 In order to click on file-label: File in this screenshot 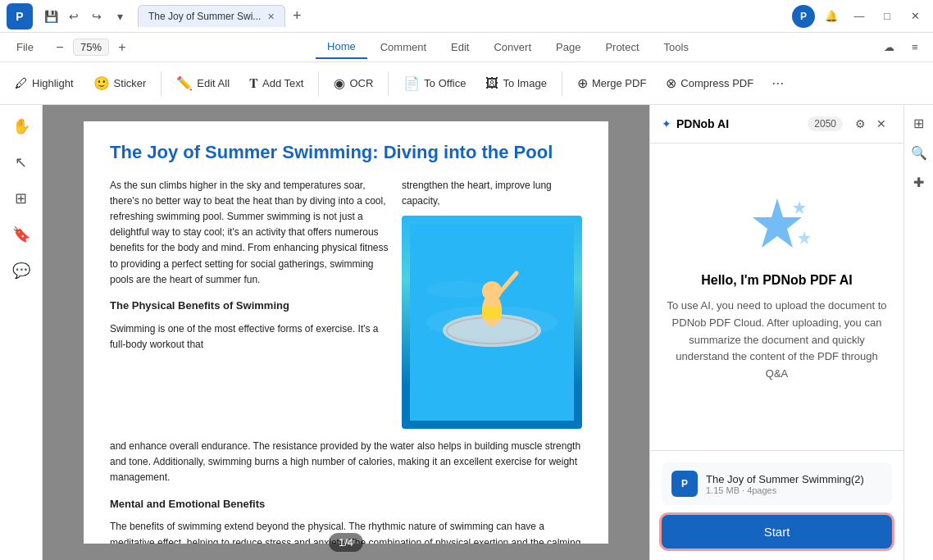, I will do `click(25, 48)`.